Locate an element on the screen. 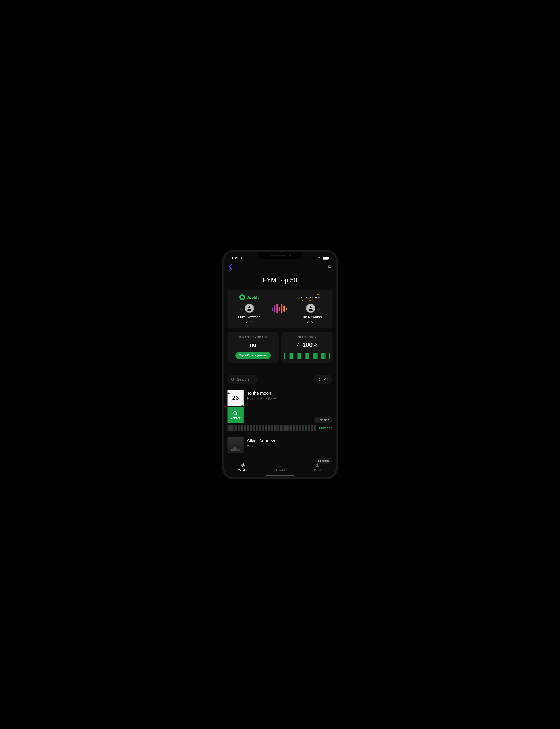 Image resolution: width=560 pixels, height=729 pixels. matched-indicator: Matched is located at coordinates (235, 415).